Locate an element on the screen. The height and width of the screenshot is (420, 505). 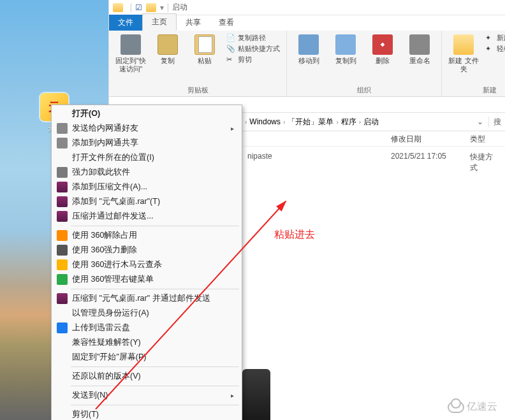
ctx-compress-rar-mail: 压缩到 "元气桌面.rar" 并通过邮件发送 is located at coordinates (147, 298).